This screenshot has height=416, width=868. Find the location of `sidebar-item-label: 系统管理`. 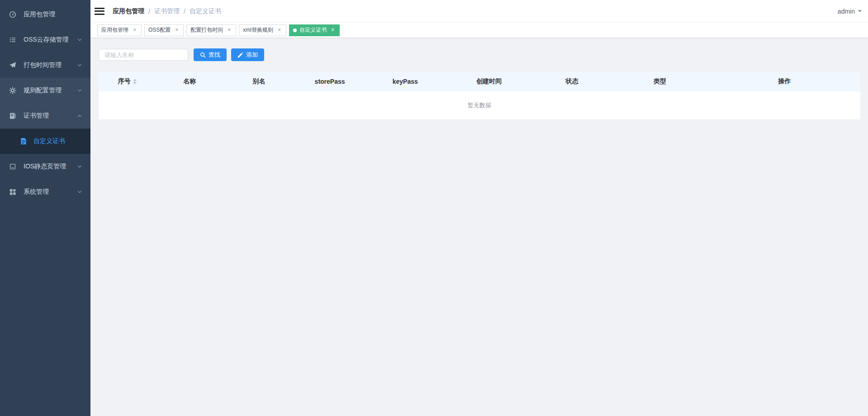

sidebar-item-label: 系统管理 is located at coordinates (36, 192).